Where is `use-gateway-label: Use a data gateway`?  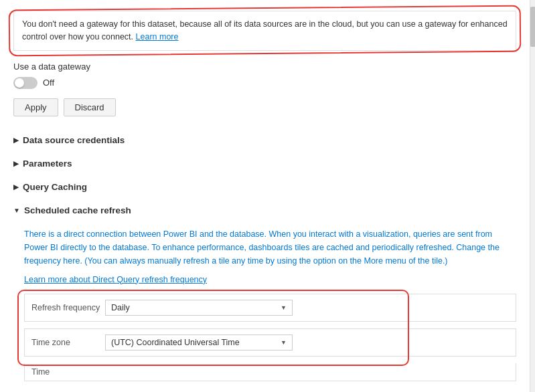
use-gateway-label: Use a data gateway is located at coordinates (265, 67).